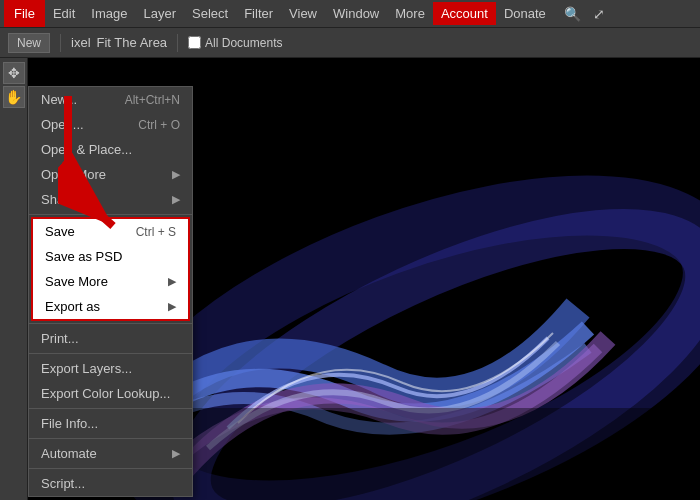 The width and height of the screenshot is (700, 500). Describe the element at coordinates (356, 14) in the screenshot. I see `menu-window: Window` at that location.